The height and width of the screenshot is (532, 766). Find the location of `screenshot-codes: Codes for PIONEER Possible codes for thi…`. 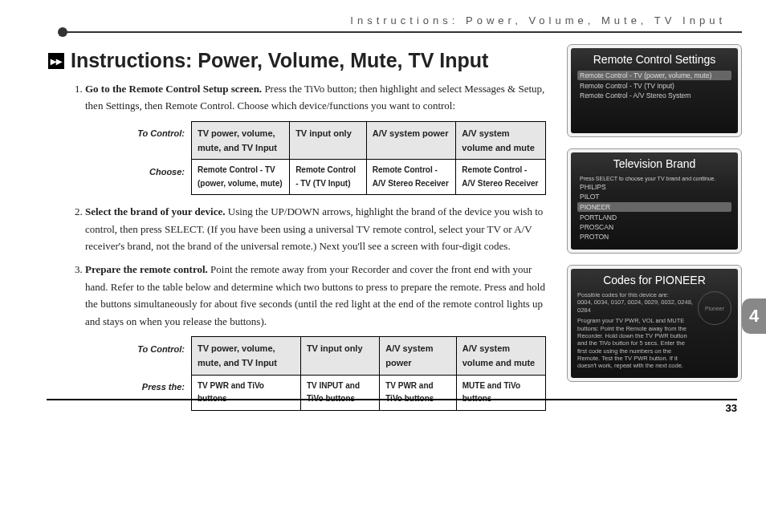

screenshot-codes: Codes for PIONEER Possible codes for thi… is located at coordinates (654, 323).